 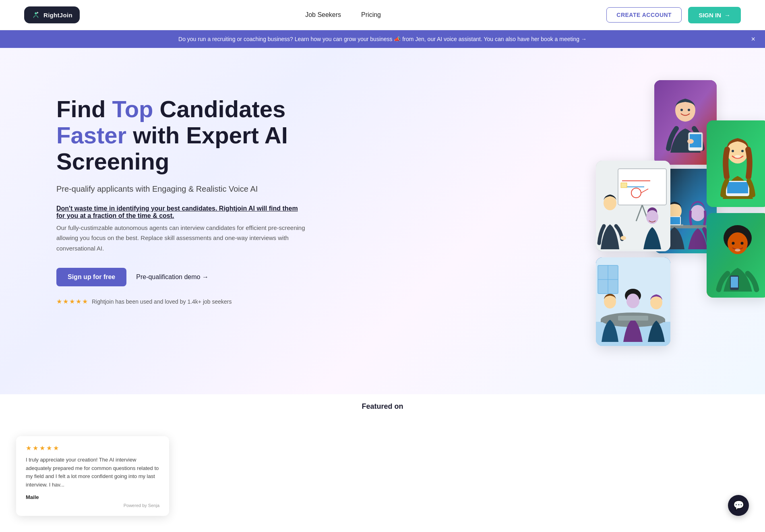 I want to click on hero-images, so click(x=664, y=221).